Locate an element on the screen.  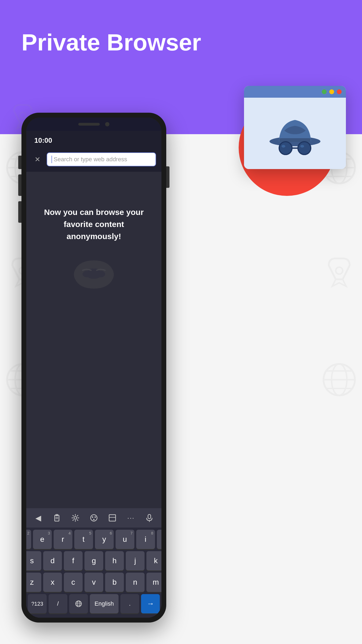
key-x: x is located at coordinates (53, 582).